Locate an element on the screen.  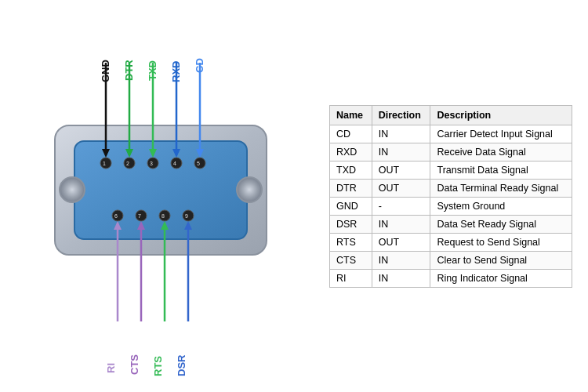
svg-text: 3 is located at coordinates (151, 163).